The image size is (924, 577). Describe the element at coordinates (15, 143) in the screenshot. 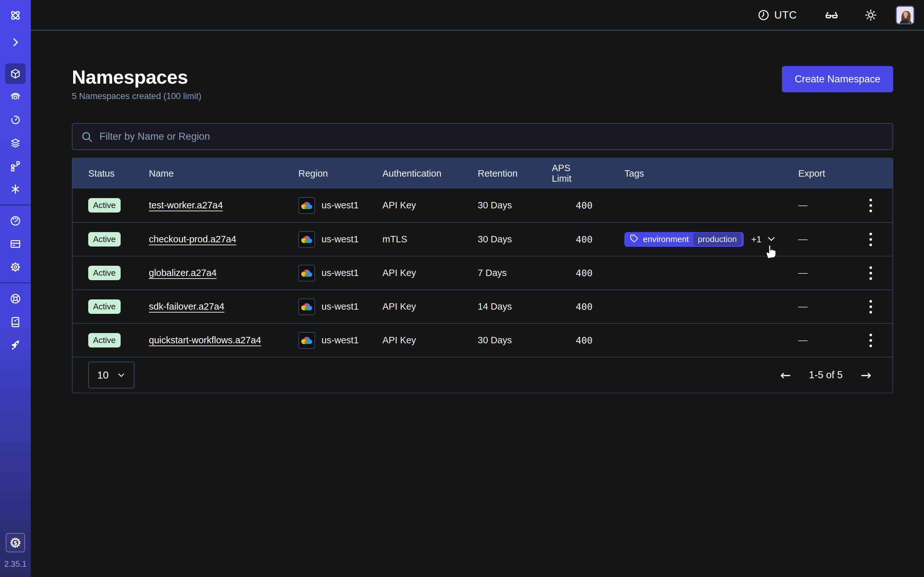

I see `sidebar-item-deployments` at that location.